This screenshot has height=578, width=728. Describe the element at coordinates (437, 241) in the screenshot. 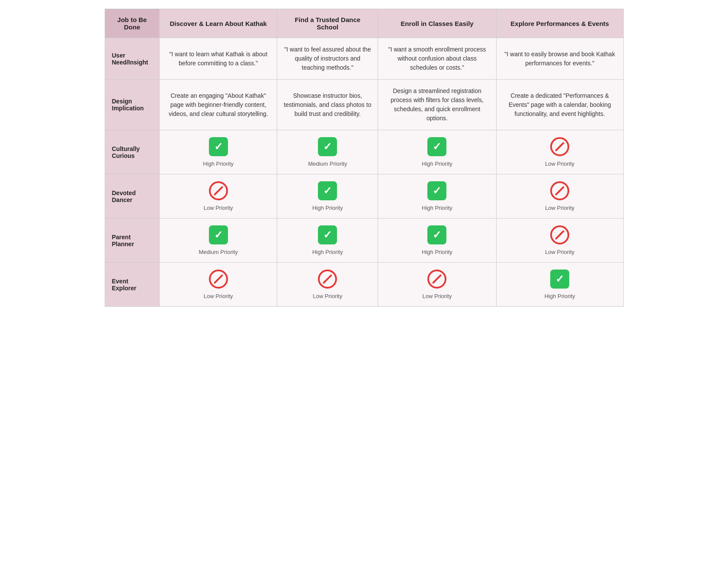

I see `cell-4-2: ✓High Priority` at that location.